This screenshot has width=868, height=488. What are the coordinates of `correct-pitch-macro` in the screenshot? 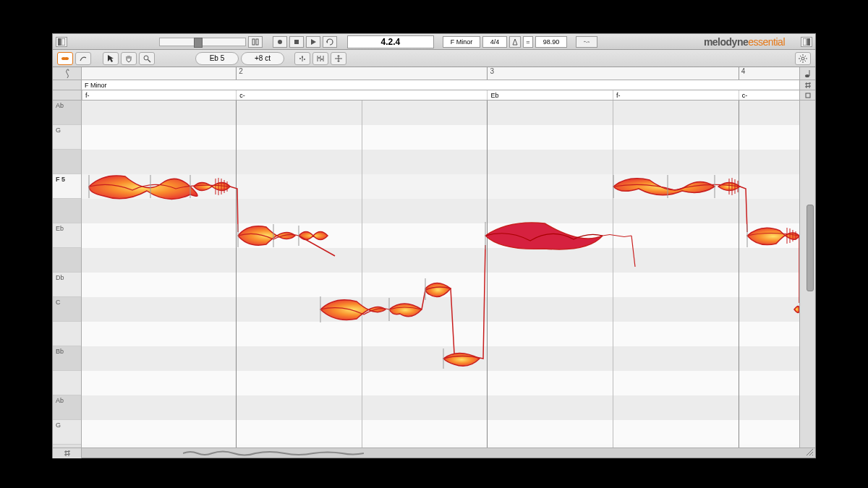 It's located at (302, 59).